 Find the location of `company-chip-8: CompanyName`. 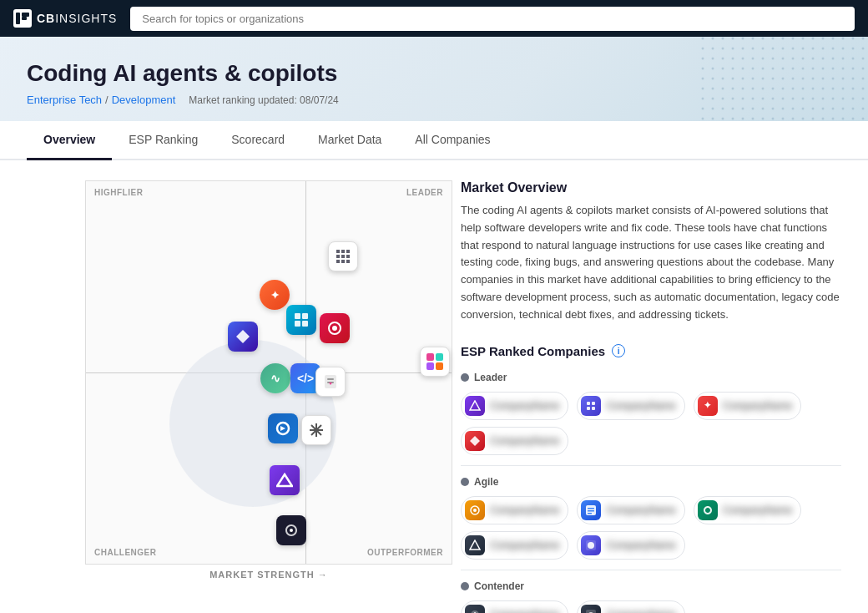

company-chip-8: CompanyName is located at coordinates (514, 545).